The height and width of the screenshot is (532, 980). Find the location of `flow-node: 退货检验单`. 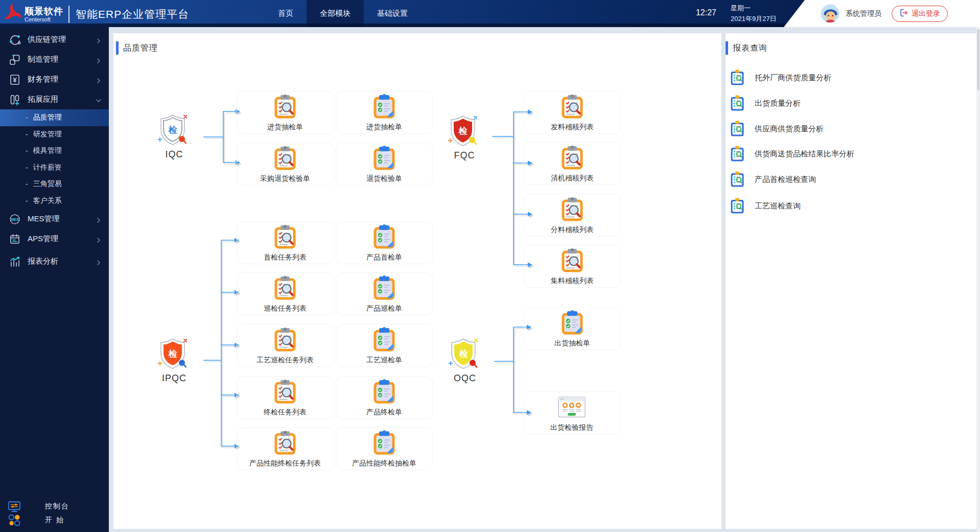

flow-node: 退货检验单 is located at coordinates (384, 164).